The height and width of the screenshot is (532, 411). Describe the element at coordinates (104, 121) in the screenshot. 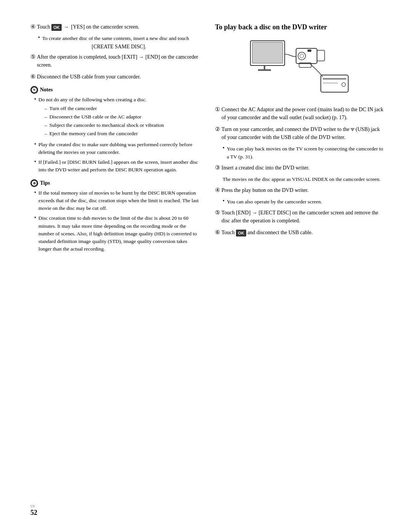

I see `dash-list-1: – Turn off the camcorder – Disconnect th…` at that location.